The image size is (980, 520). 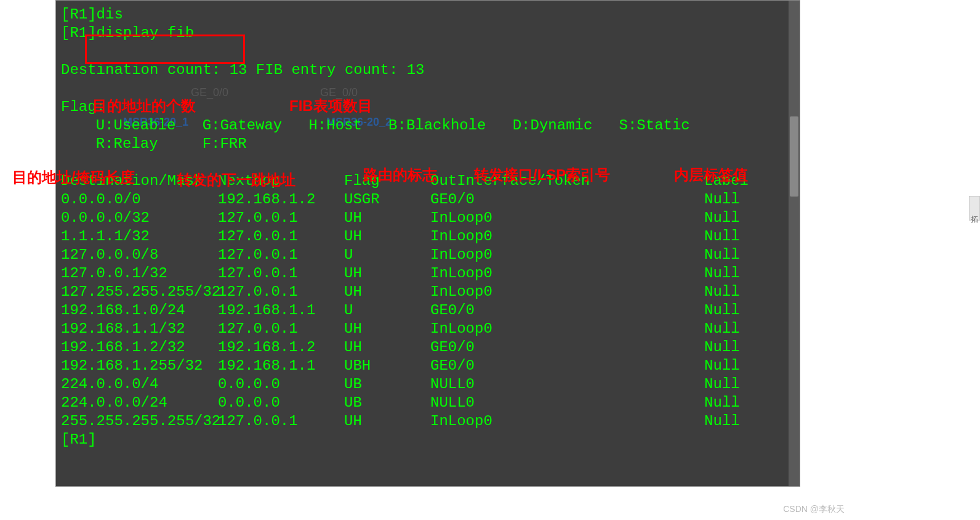 What do you see at coordinates (110, 15) in the screenshot?
I see `partial-cmd: dis` at bounding box center [110, 15].